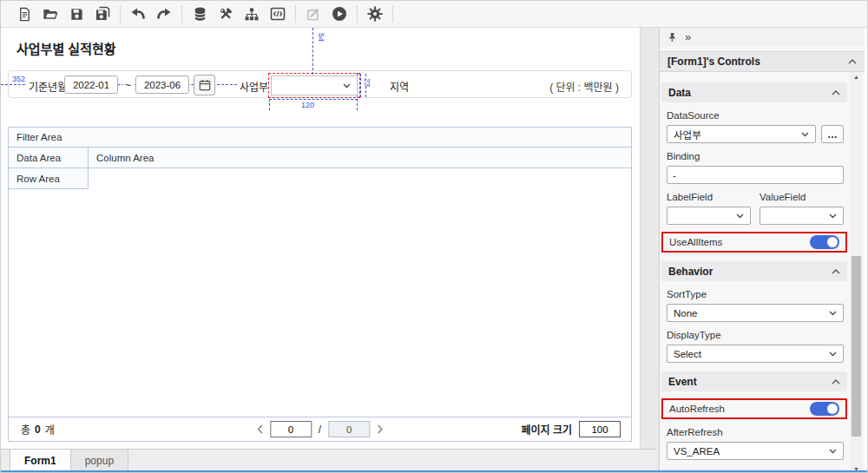  I want to click on labelfield-combobox, so click(708, 215).